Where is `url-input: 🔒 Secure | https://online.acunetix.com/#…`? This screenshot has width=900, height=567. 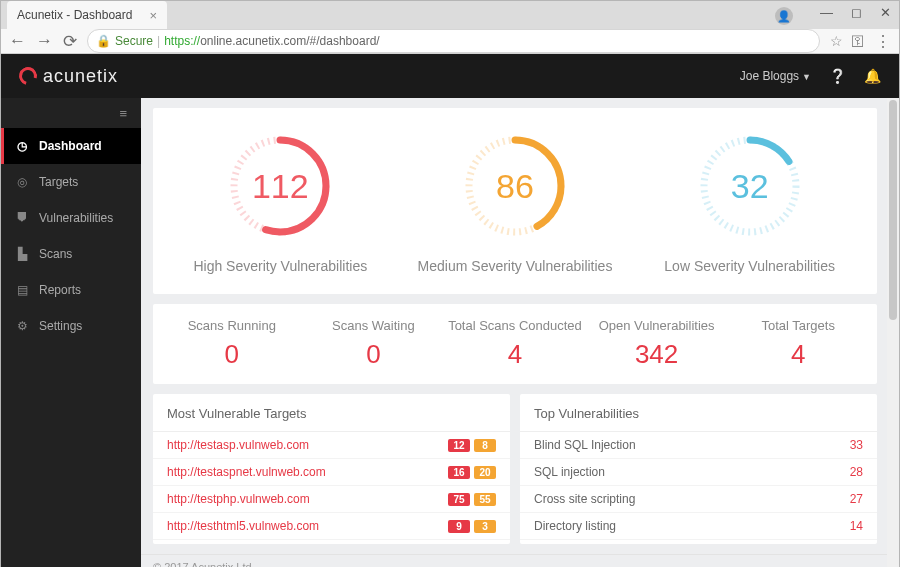
url-input: 🔒 Secure | https://online.acunetix.com/#… is located at coordinates (454, 41).